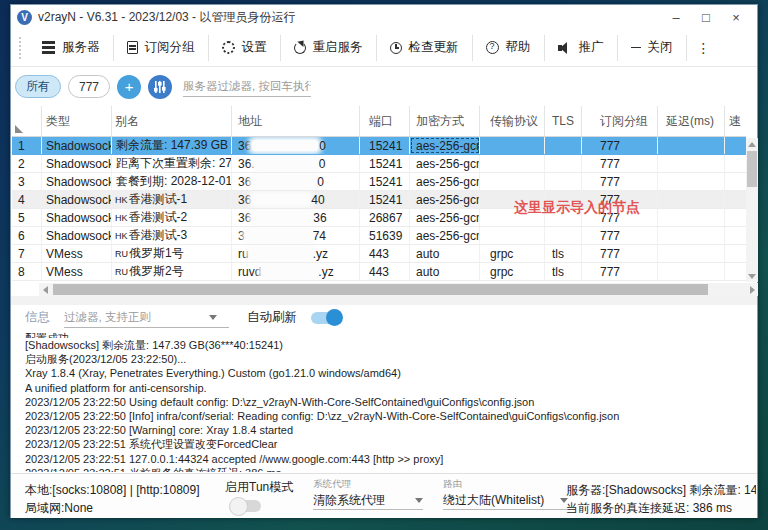 The width and height of the screenshot is (768, 530). I want to click on header-rownum, so click(27, 121).